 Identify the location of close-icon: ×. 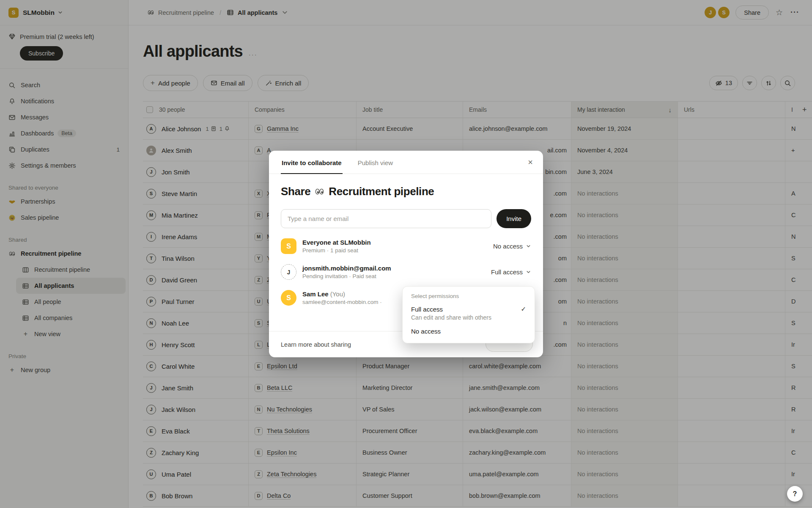
(530, 162).